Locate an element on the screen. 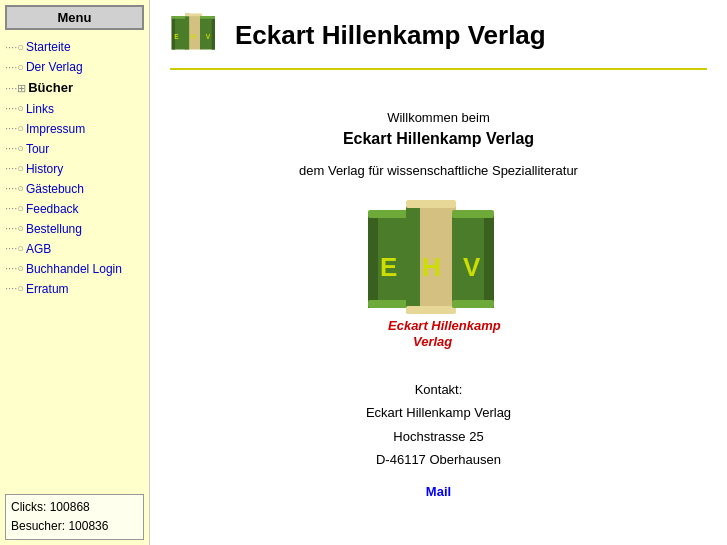 The height and width of the screenshot is (545, 727). nav-item-link: Bestellung is located at coordinates (54, 229).